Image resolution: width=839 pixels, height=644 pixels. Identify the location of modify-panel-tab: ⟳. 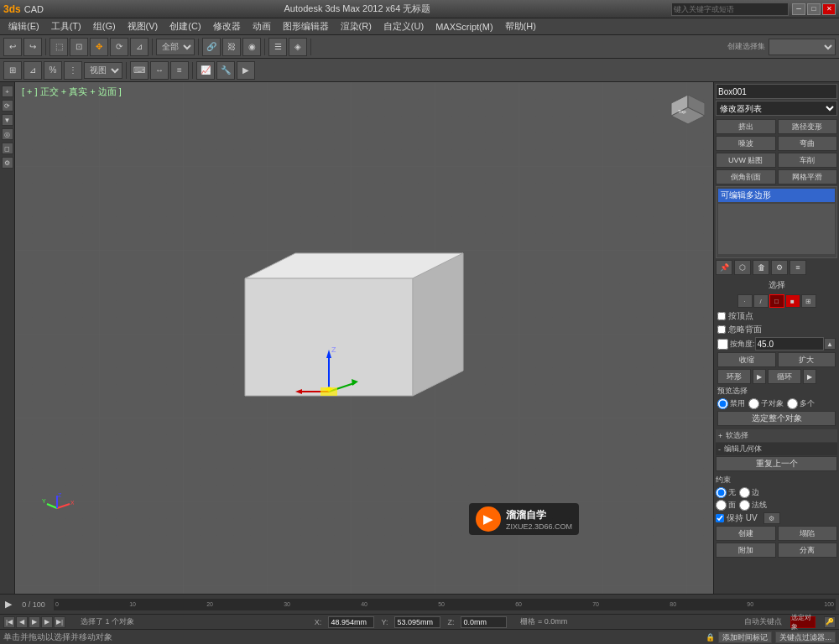
(8, 106).